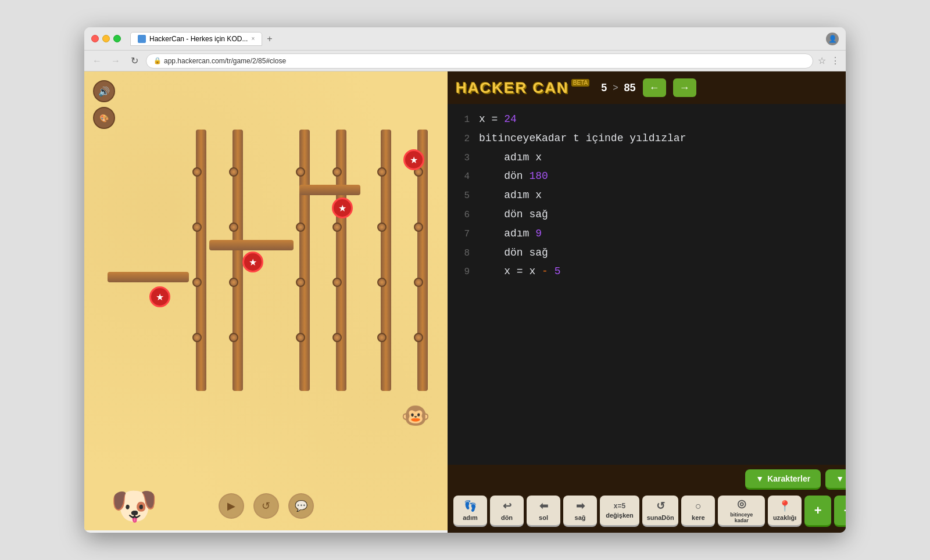 The width and height of the screenshot is (930, 560). I want to click on prev-level-icon: ←, so click(654, 88).